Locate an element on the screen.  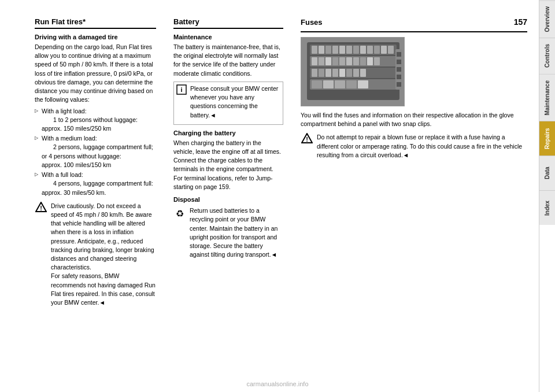
sub-full-load: 4 persons, luggage compartment full:appr… is located at coordinates (97, 187).